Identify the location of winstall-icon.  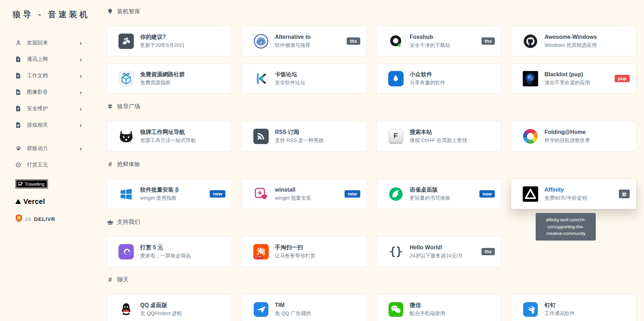
(261, 194).